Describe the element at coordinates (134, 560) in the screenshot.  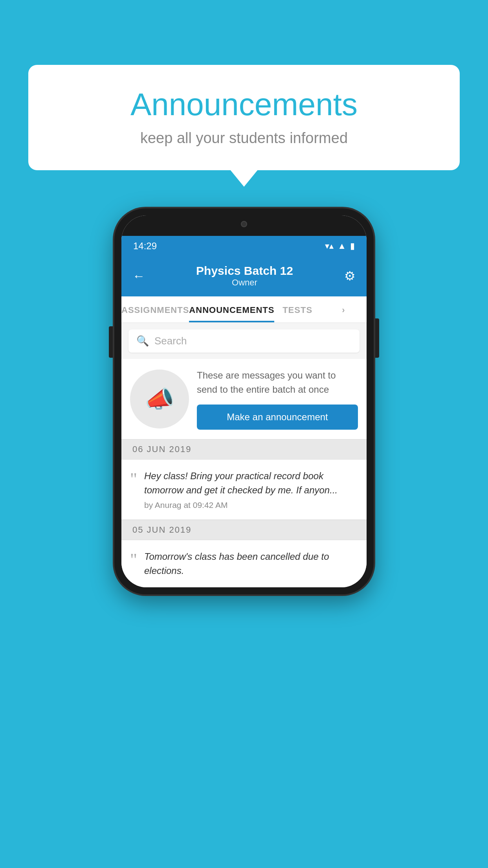
I see `quote-icon-2: "` at that location.